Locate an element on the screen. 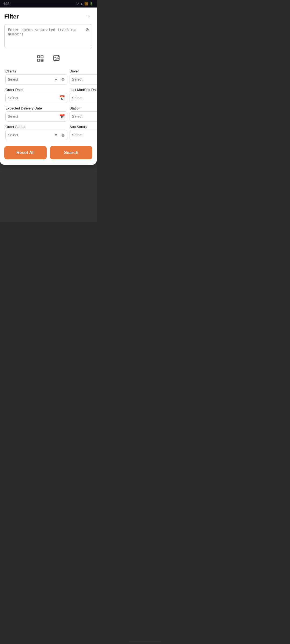 The height and width of the screenshot is (644, 290). last-modified-date-label: Last Modified Date is located at coordinates (83, 90).